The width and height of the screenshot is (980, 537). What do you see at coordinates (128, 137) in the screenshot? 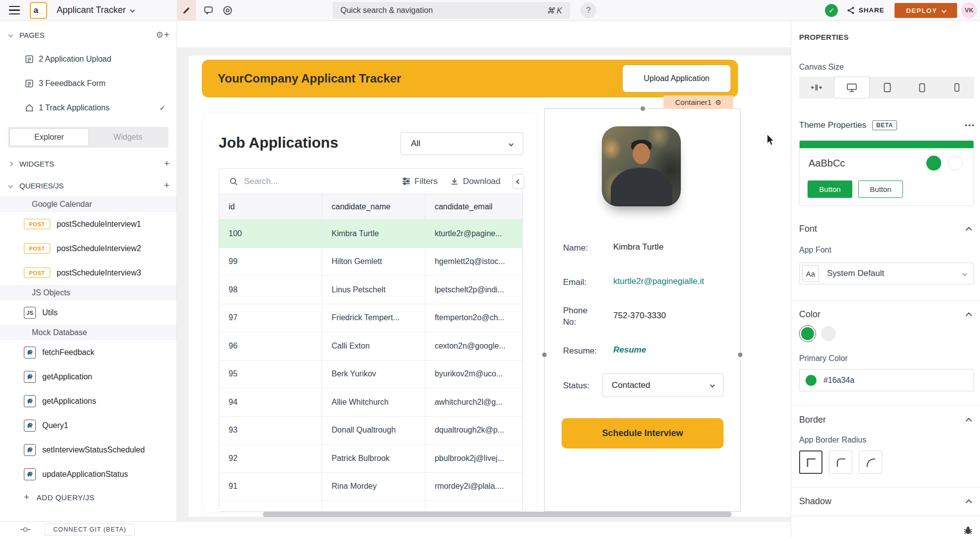
I see `tab-widgets: Widgets` at bounding box center [128, 137].